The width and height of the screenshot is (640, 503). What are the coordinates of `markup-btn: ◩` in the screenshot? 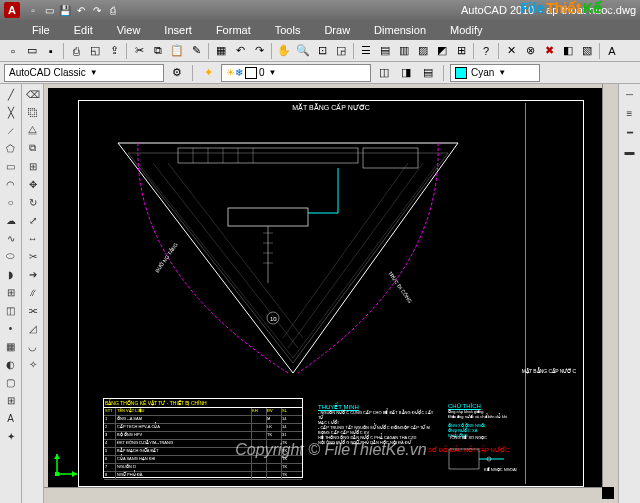 It's located at (442, 51).